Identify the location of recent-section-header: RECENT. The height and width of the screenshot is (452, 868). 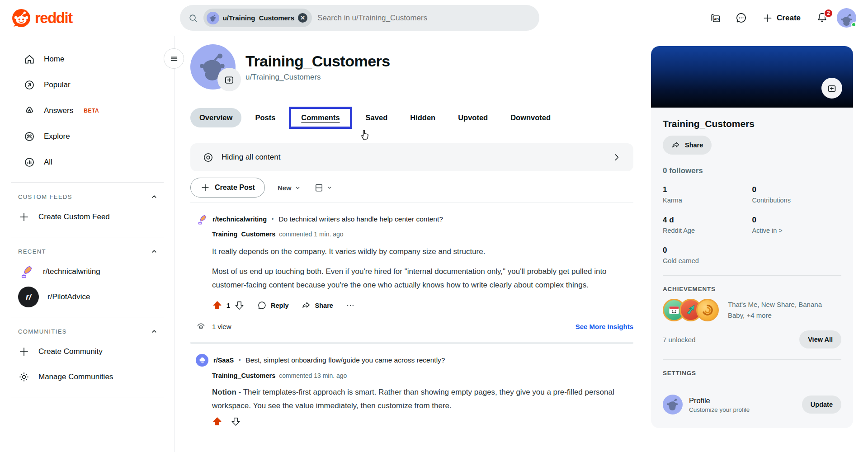
(87, 252).